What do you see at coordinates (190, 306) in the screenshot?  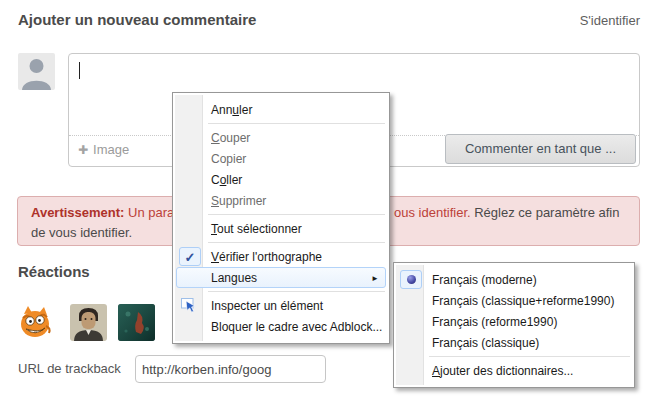 I see `inspect-element-icon` at bounding box center [190, 306].